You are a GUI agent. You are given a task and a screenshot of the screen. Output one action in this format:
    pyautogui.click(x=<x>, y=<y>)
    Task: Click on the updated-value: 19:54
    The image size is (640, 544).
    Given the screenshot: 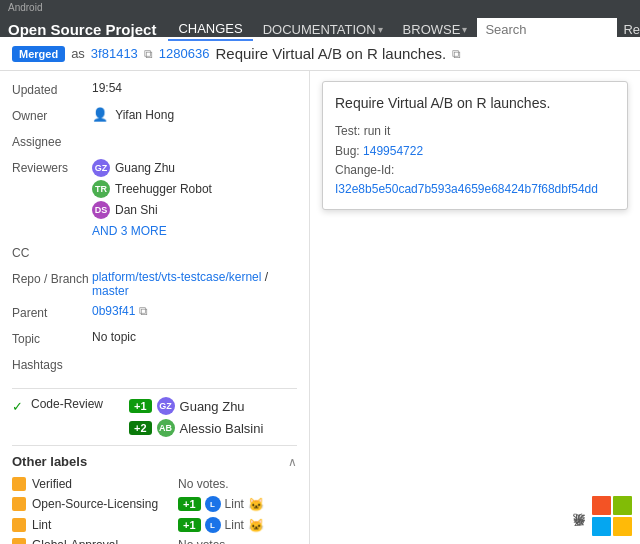 What is the action you would take?
    pyautogui.click(x=194, y=88)
    